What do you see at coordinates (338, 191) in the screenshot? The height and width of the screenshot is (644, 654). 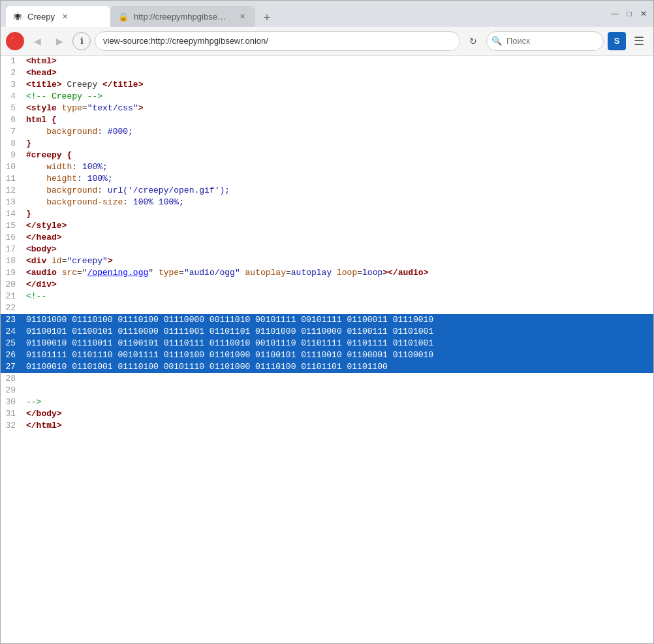 I see `line-content: background: url('/creepy/open.gif');` at bounding box center [338, 191].